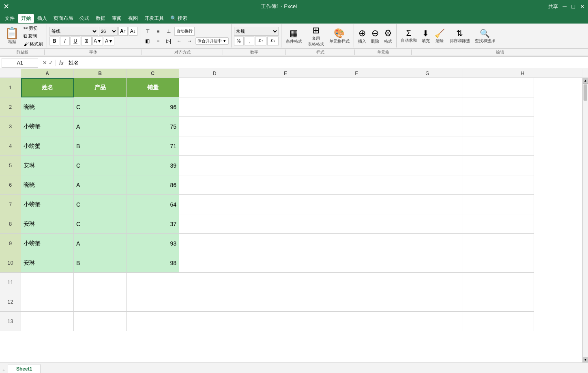  Describe the element at coordinates (100, 73) in the screenshot. I see `col-header-b: B` at that location.